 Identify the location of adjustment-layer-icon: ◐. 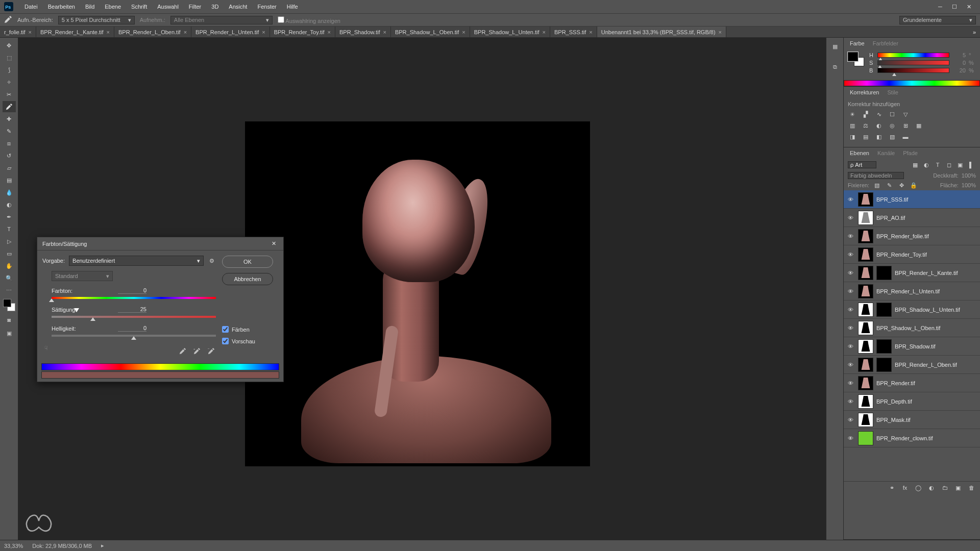
(932, 488).